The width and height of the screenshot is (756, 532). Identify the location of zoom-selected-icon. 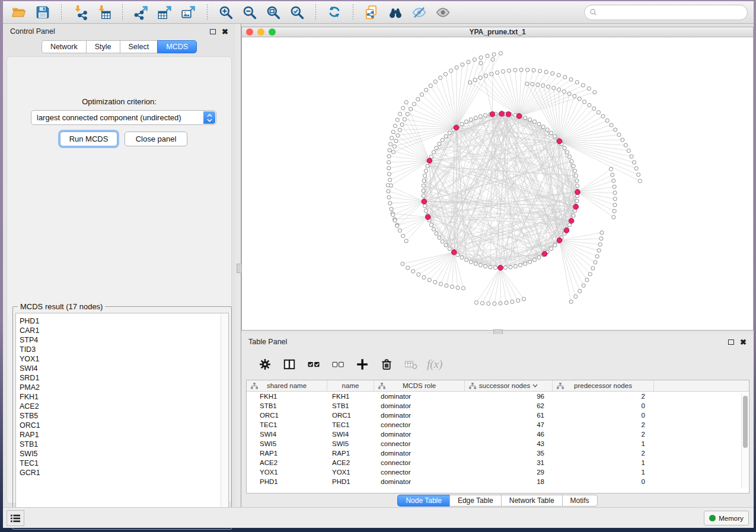
(297, 12).